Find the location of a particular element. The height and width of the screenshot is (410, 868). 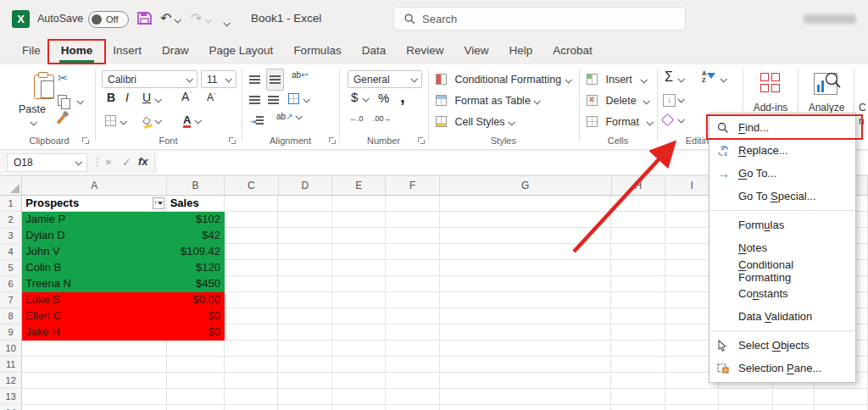

cell-D1 is located at coordinates (305, 203).